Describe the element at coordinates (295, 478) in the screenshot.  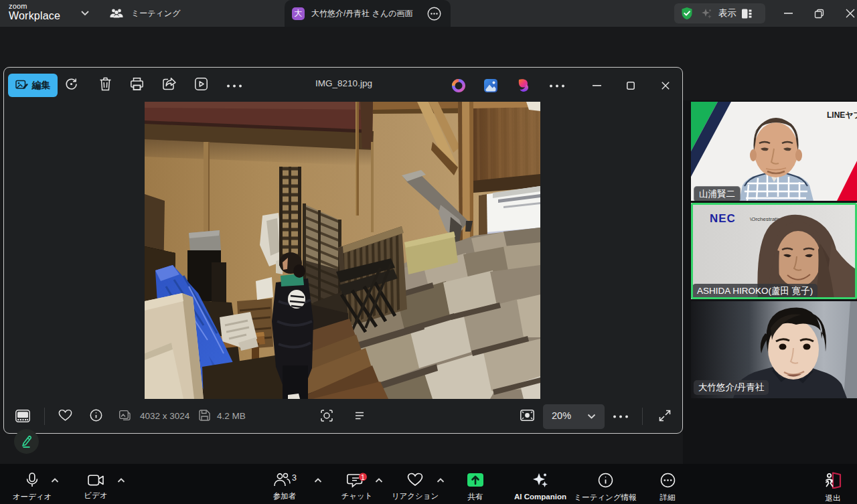
I see `svg-text: 3` at that location.